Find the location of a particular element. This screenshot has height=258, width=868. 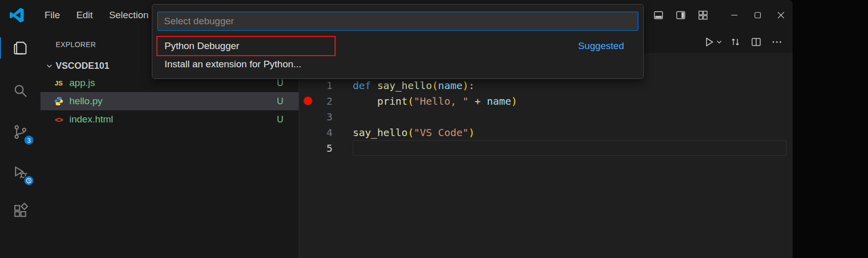

python-file-icon is located at coordinates (59, 101).